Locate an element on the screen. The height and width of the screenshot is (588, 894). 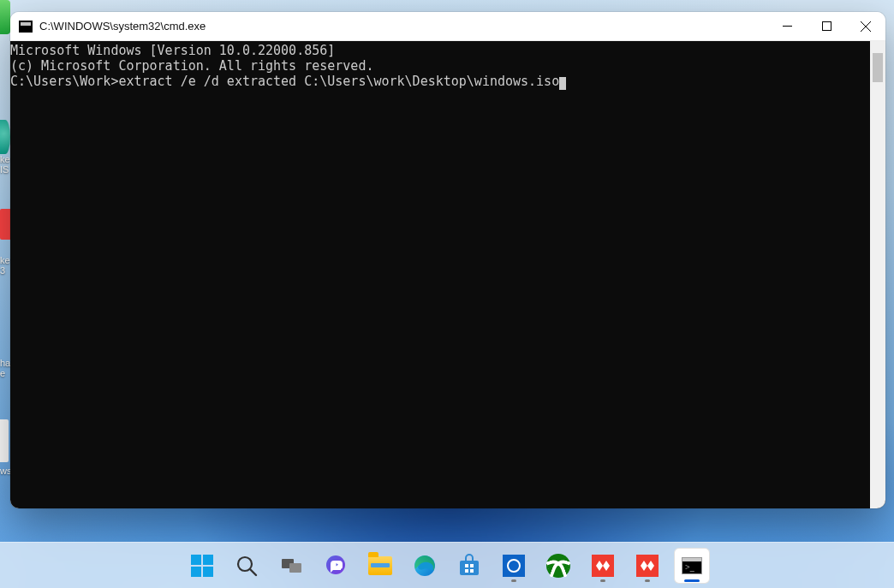
desktop-icon-label-fragment: keIS is located at coordinates (5, 164).